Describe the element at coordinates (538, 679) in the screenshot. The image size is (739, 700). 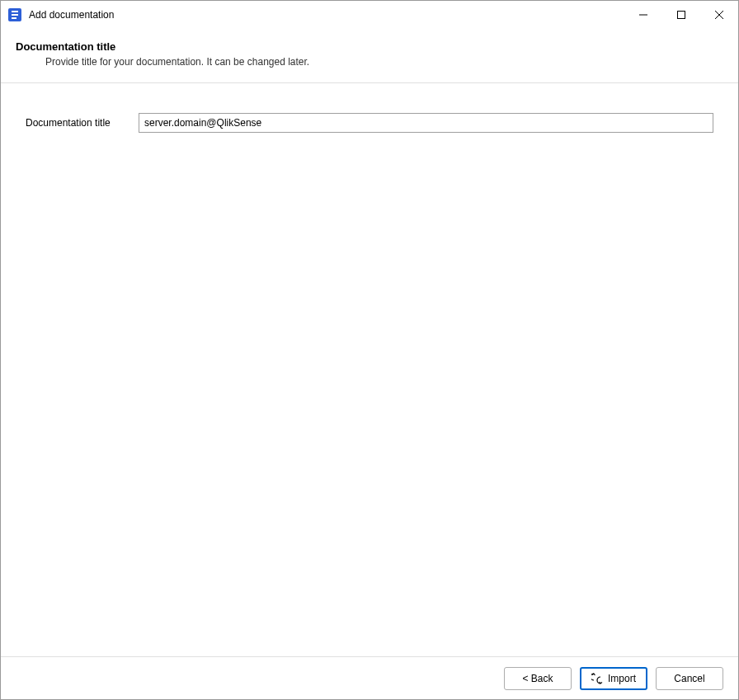
I see `back-button-label: < Back` at that location.